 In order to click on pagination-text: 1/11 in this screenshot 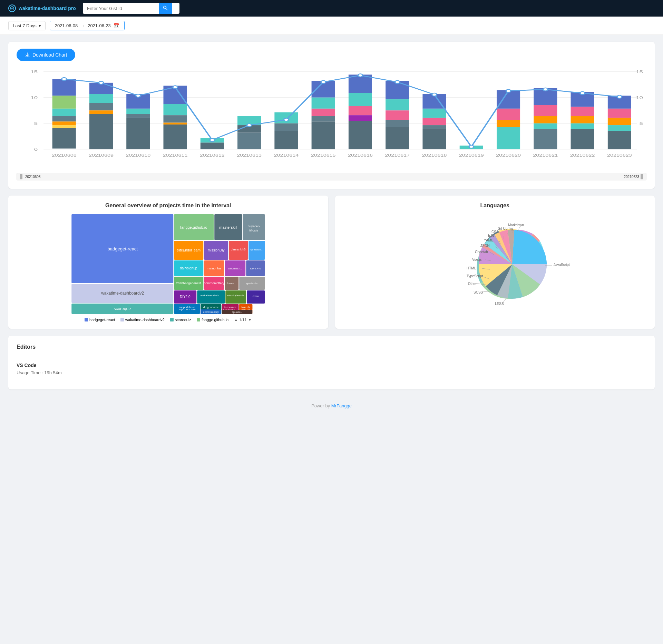, I will do `click(243, 320)`.